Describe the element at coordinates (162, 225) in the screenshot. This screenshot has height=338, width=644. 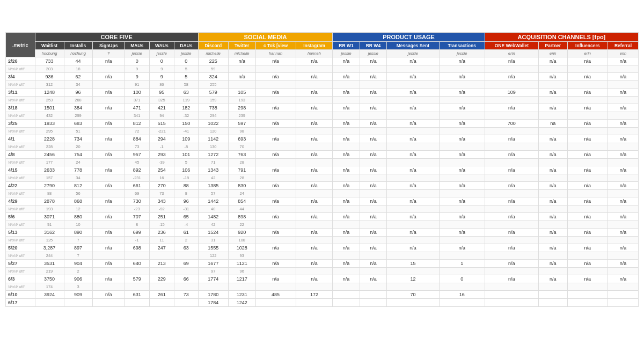
I see `wow-cell: -15` at that location.